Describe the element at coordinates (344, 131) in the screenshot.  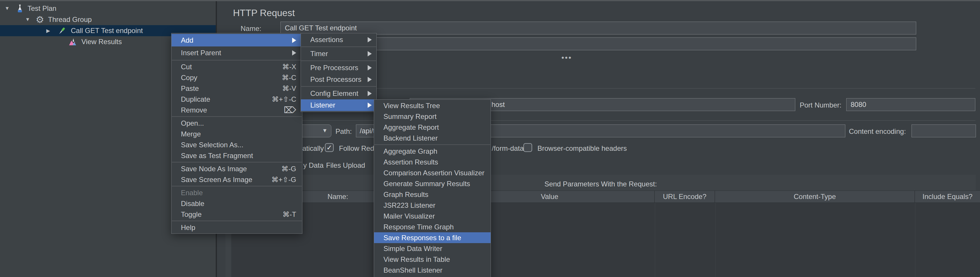
I see `path-label: Path:` at that location.